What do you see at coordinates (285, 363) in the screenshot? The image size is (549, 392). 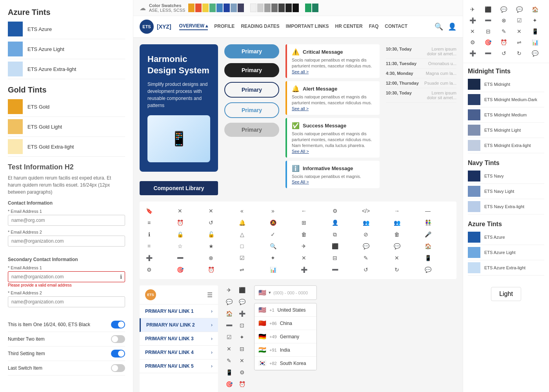 I see `country-kr: 🇰🇷 +82 South Korea` at bounding box center [285, 363].